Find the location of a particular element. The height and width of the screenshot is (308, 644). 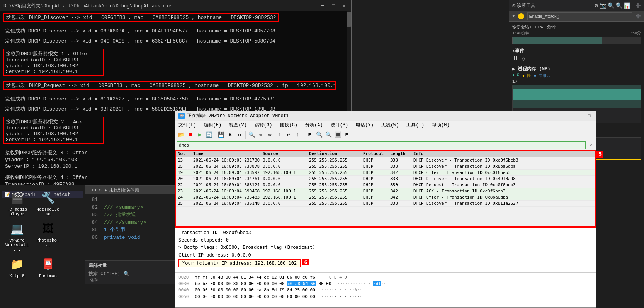

ws-menu-analyze: 分析(A) is located at coordinates (314, 125).